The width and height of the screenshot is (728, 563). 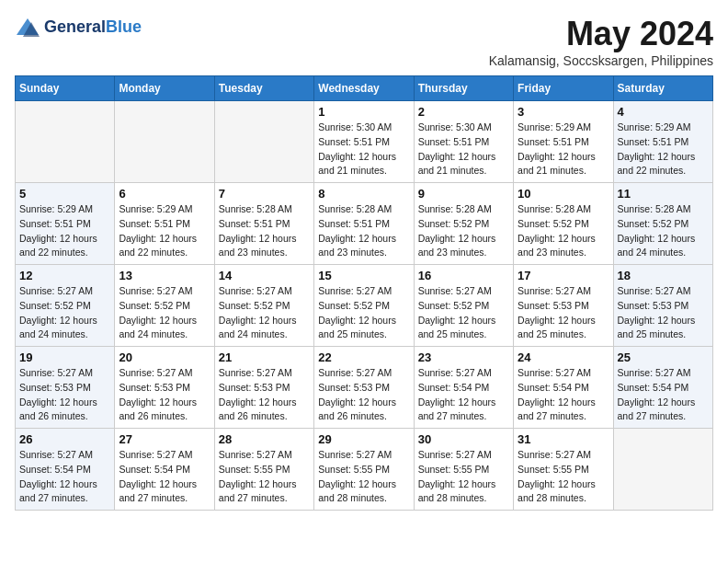 I want to click on day-number: 1, so click(x=364, y=112).